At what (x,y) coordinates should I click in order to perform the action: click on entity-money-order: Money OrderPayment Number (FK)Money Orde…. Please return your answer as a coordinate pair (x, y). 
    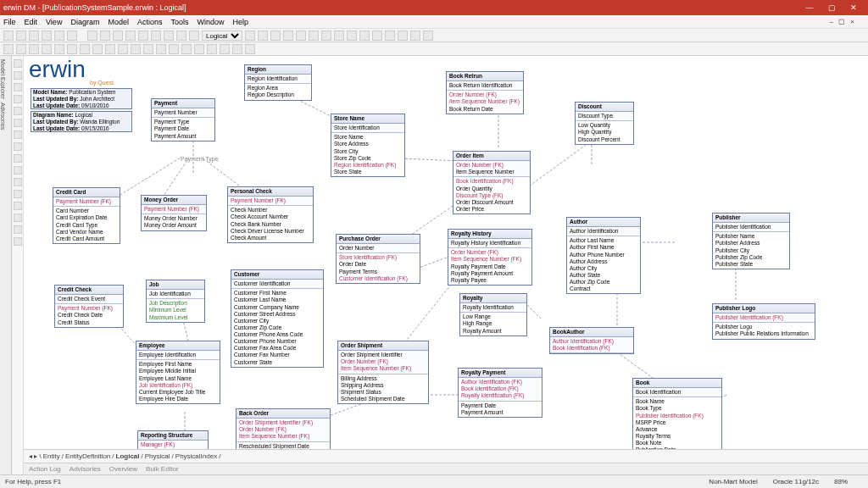
    Looking at the image, I should click on (174, 214).